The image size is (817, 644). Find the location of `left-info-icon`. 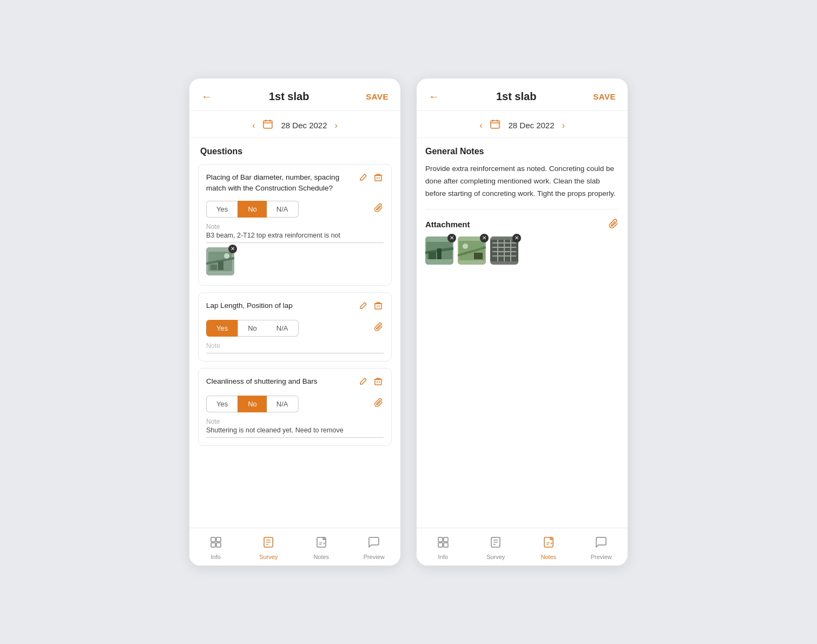

left-info-icon is located at coordinates (216, 544).